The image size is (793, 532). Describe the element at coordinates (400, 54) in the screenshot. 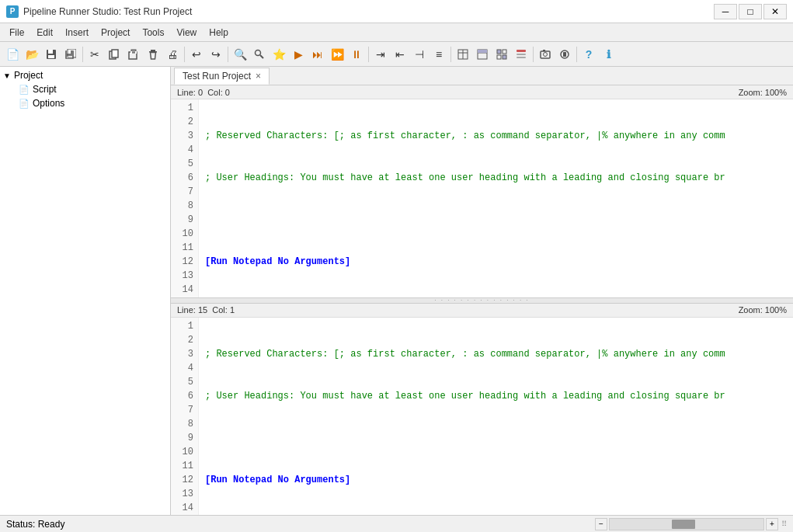

I see `unindent-button: ⇤` at that location.